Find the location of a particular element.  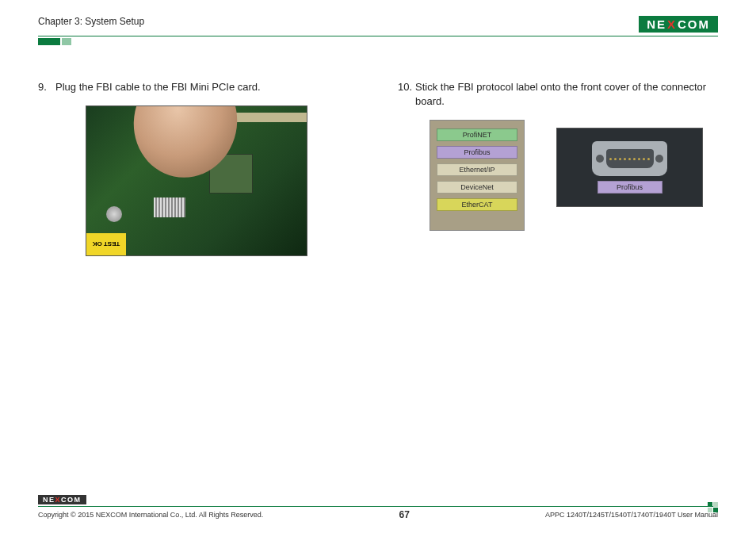

step-text: Plug the FBI cable to the FBI Mini PCIe … is located at coordinates (207, 87).